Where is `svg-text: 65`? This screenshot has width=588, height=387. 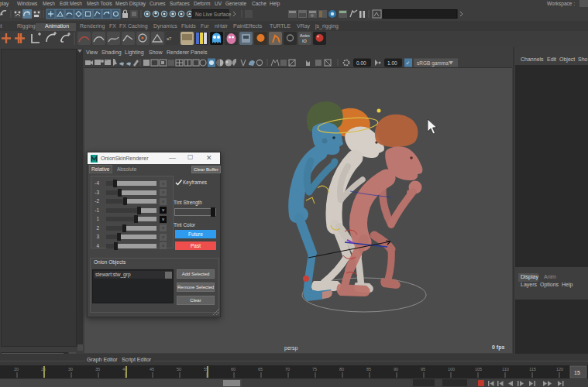 svg-text: 65 is located at coordinates (260, 369).